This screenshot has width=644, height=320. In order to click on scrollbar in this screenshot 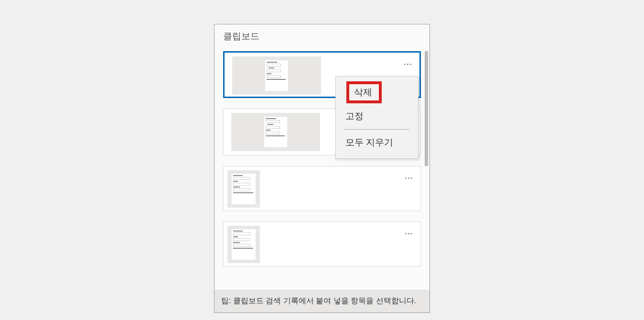, I will do `click(426, 109)`.